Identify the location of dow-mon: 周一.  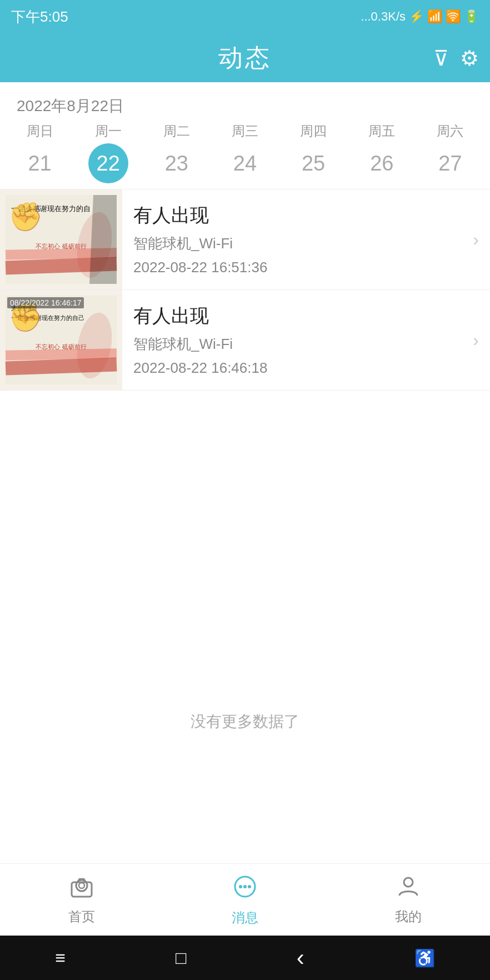
(108, 131).